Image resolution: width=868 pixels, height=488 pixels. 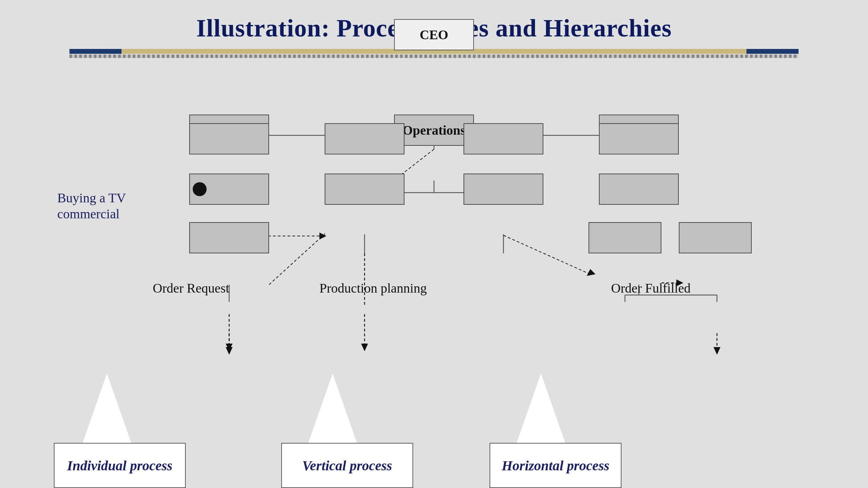 I want to click on accounting-sub1-box, so click(x=639, y=139).